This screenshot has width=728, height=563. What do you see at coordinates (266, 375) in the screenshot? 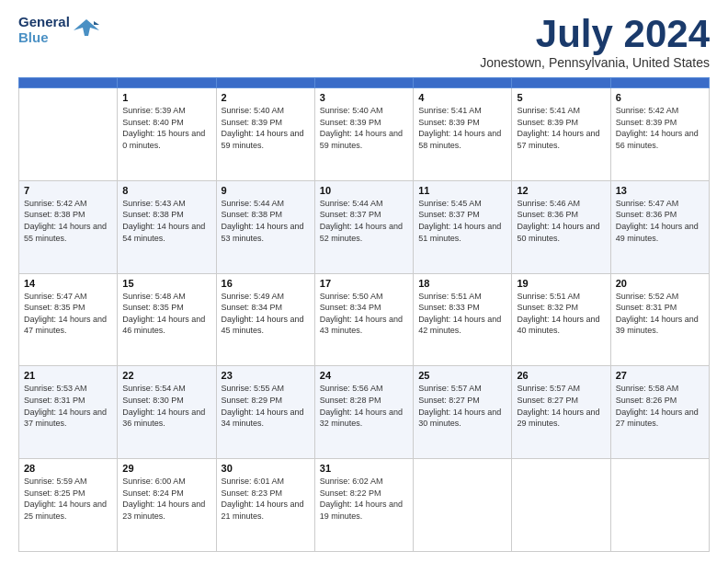
I see `day-number: 23` at bounding box center [266, 375].